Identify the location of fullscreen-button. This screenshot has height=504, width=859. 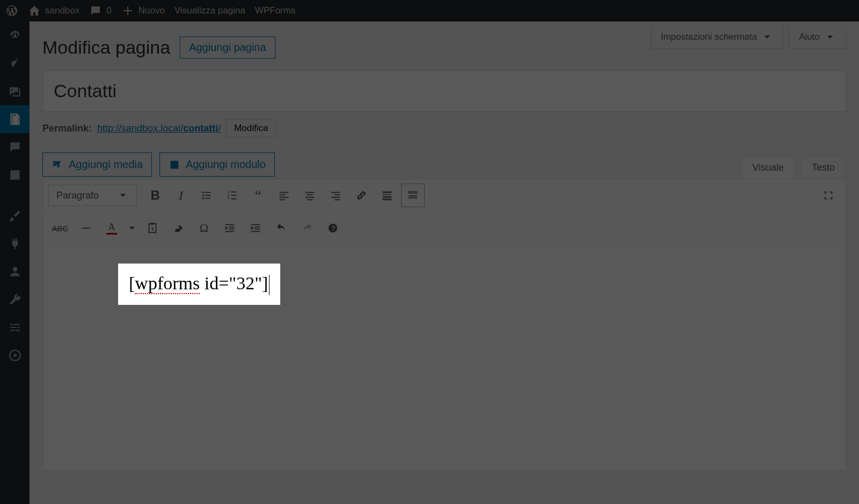
(828, 195).